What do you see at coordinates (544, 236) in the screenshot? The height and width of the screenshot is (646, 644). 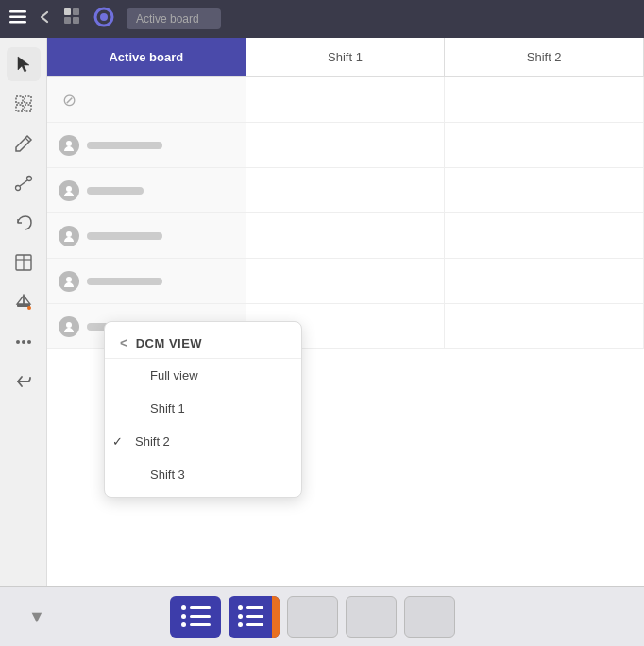 I see `row-cell-empty8` at bounding box center [544, 236].